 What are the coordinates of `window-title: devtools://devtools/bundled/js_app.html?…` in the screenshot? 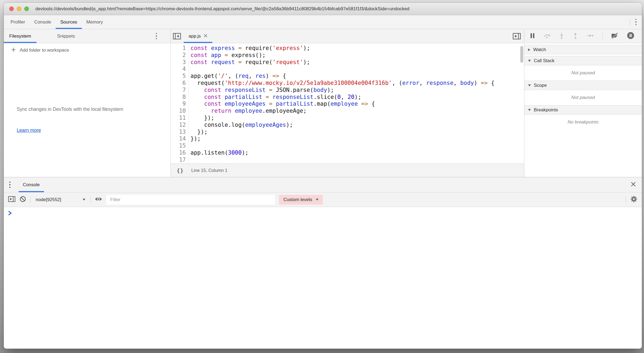 It's located at (223, 9).